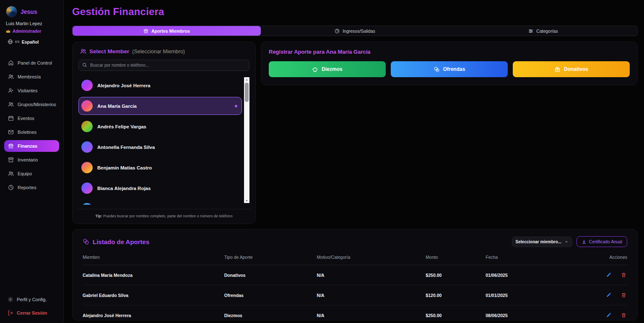 Image resolution: width=644 pixels, height=323 pixels. What do you see at coordinates (160, 141) in the screenshot?
I see `member-list: Alejandro José Herrera Ana María García …` at bounding box center [160, 141].